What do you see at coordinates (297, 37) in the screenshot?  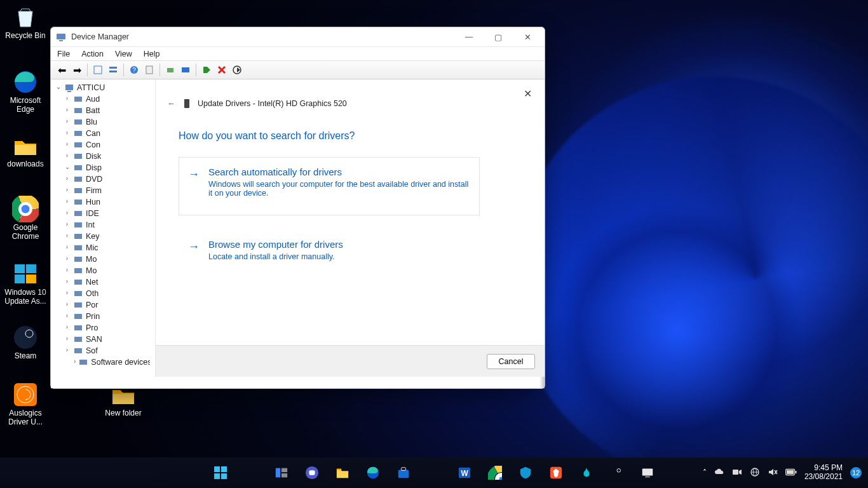 I see `titlebar: Device Manager ― ▢ ✕` at bounding box center [297, 37].